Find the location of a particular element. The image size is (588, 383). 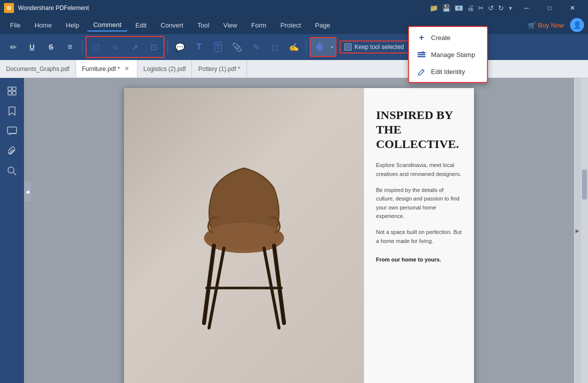

drawing-tools-group: □ ○ ↗ ⊡ is located at coordinates (125, 47).